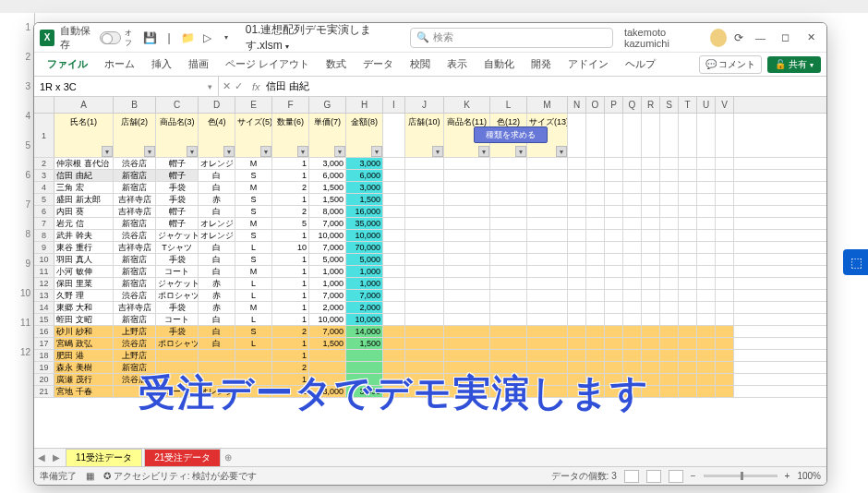 This screenshot has width=868, height=493. What do you see at coordinates (188, 38) in the screenshot?
I see `folder-icon: 📁` at bounding box center [188, 38].